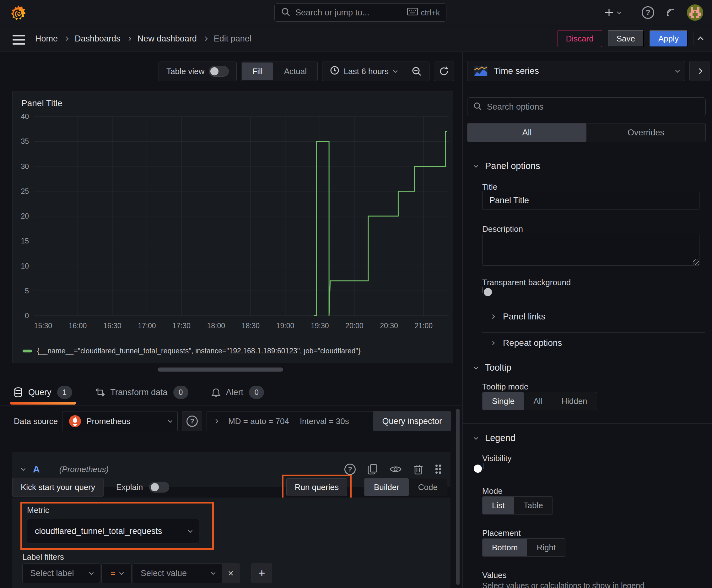 This screenshot has width=712, height=588. What do you see at coordinates (527, 132) in the screenshot?
I see `tab-all: All` at bounding box center [527, 132].